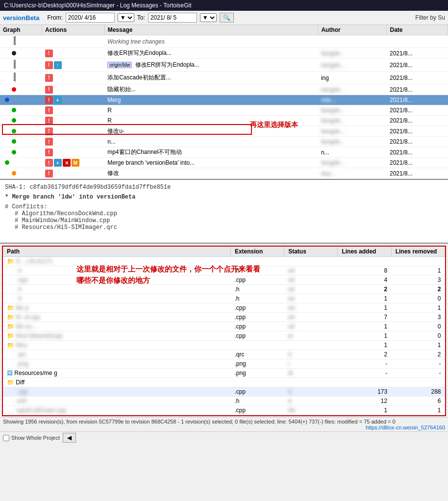  Describe the element at coordinates (257, 252) in the screenshot. I see `files-col-ext: Extension` at that location.